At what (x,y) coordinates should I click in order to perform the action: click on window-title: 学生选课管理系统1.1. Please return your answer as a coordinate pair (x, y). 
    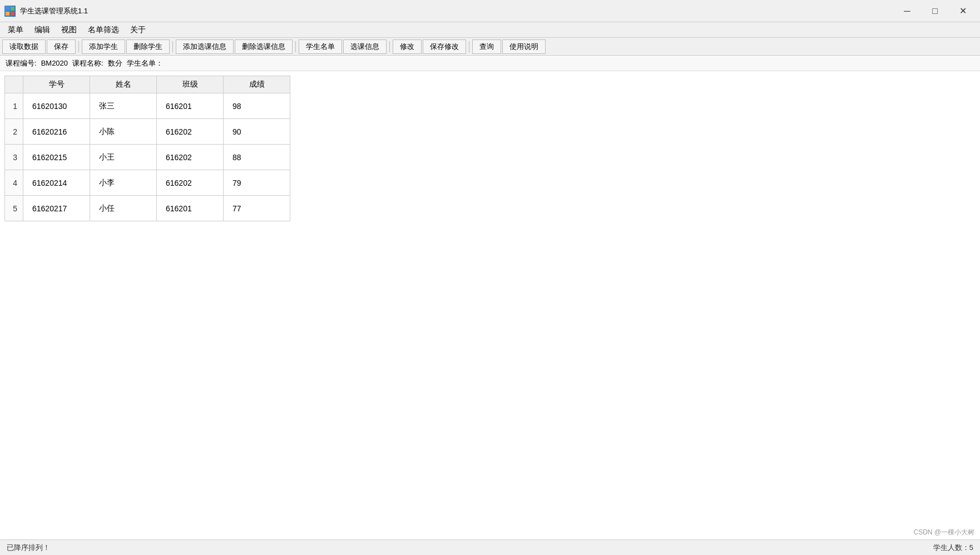
    Looking at the image, I should click on (457, 11).